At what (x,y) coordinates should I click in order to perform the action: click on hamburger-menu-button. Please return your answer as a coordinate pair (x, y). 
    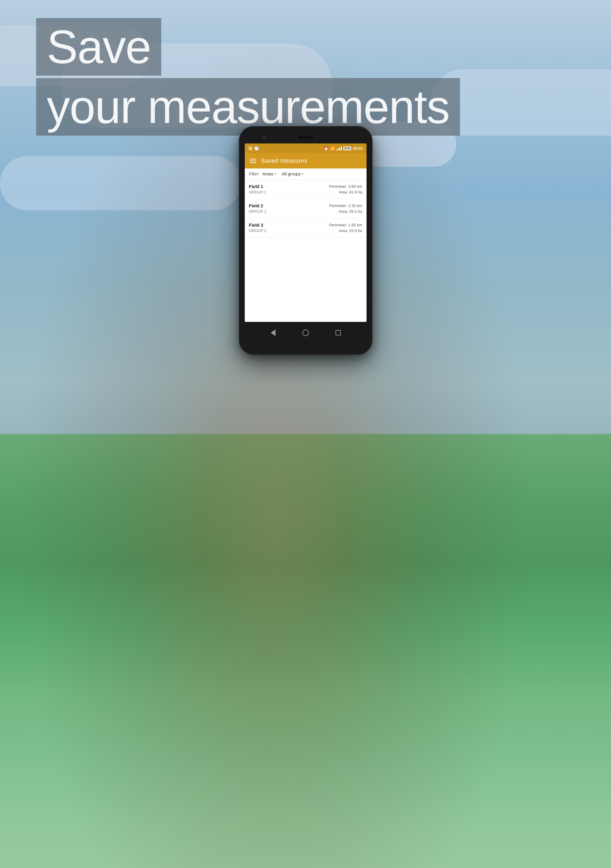
    Looking at the image, I should click on (253, 161).